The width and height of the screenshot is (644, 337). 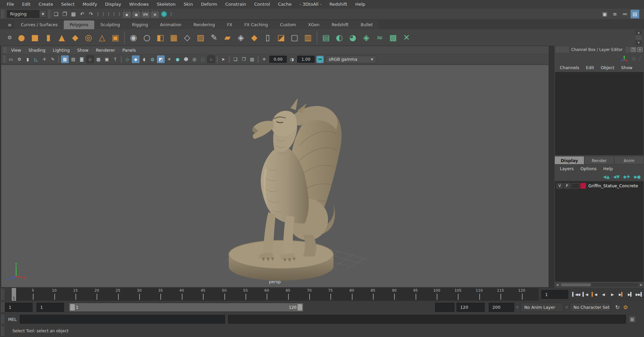 I want to click on view-transform-dropdown: sRGB gamma ▼, so click(x=351, y=59).